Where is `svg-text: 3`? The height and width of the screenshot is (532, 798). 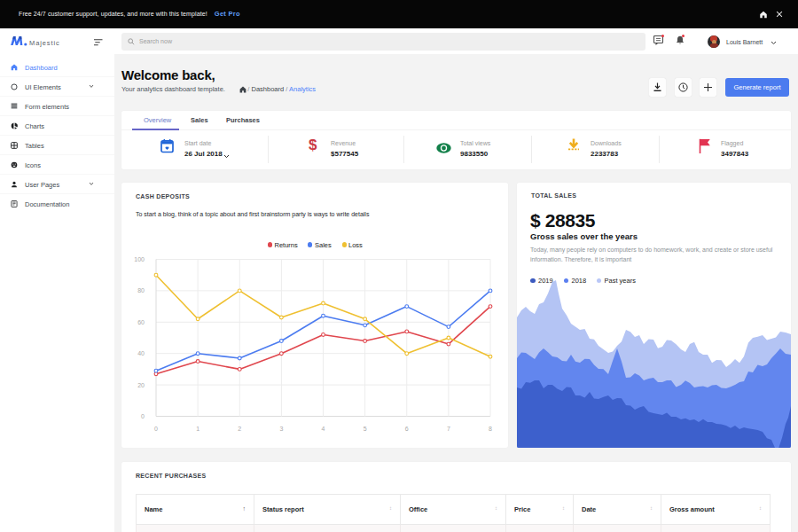
svg-text: 3 is located at coordinates (281, 429).